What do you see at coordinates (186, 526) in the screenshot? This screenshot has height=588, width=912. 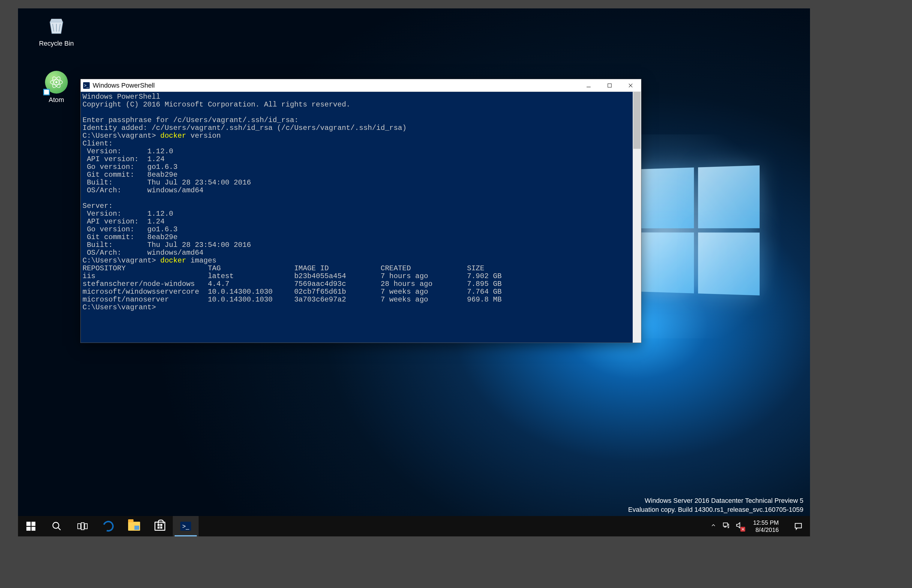 I see `taskbar-app-powershell: >_` at bounding box center [186, 526].